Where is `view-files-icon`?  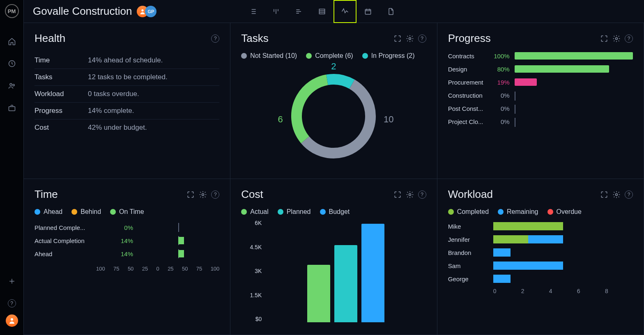 view-files-icon is located at coordinates (391, 11).